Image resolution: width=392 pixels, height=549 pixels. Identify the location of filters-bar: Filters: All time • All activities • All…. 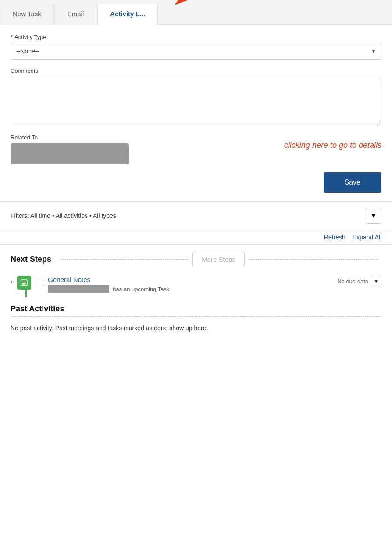
(196, 216).